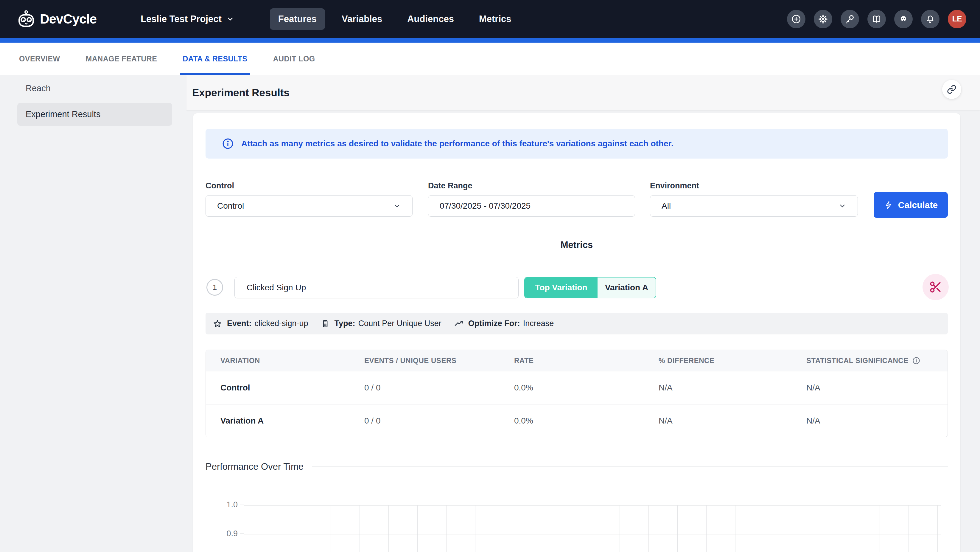 Image resolution: width=980 pixels, height=552 pixels. I want to click on tab-data-and-results: DATA & RESULTS, so click(215, 59).